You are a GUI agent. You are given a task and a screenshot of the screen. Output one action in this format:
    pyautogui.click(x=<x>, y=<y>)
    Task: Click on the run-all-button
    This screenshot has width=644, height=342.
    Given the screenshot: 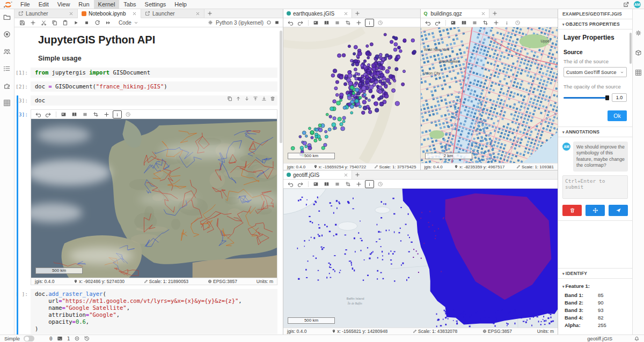 What is the action you would take?
    pyautogui.click(x=108, y=23)
    